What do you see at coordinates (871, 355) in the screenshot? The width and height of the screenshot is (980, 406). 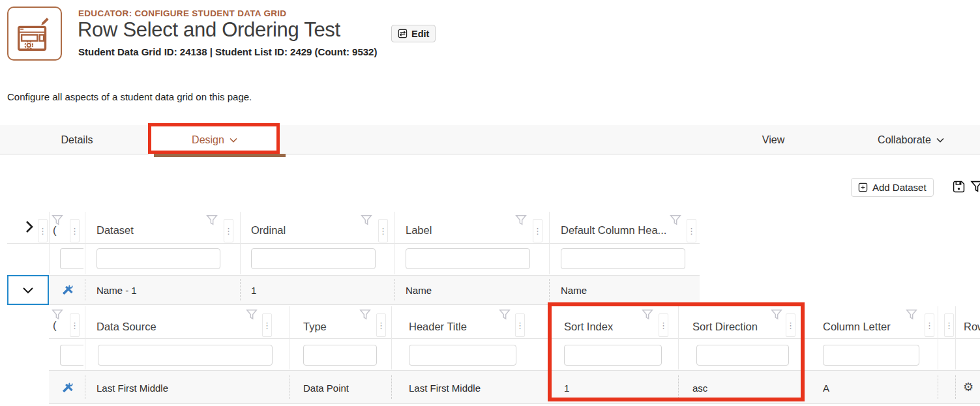 I see `filter-input-column-letter` at bounding box center [871, 355].